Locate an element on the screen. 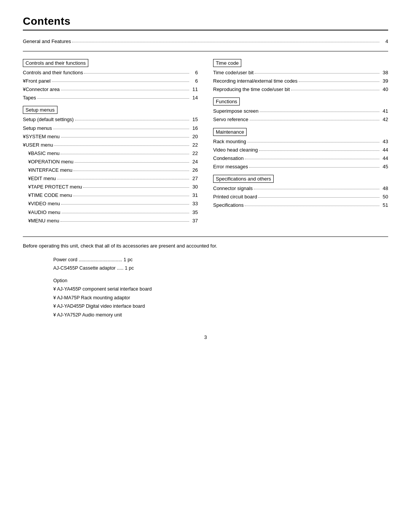 Image resolution: width=411 pixels, height=532 pixels. functions-entries: Superimpose screen 41 Servo reference 42 is located at coordinates (301, 115).